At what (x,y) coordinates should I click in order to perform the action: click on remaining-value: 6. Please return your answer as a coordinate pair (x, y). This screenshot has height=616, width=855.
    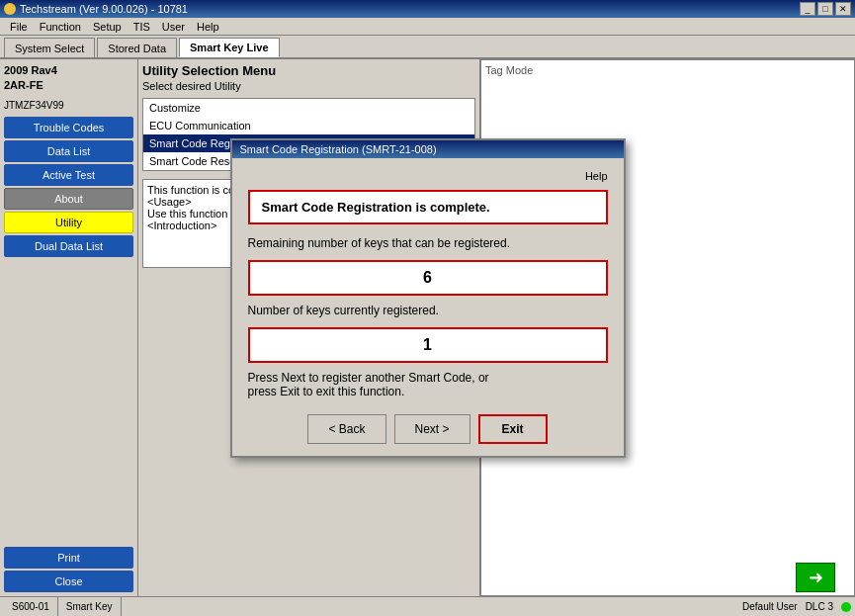
    Looking at the image, I should click on (427, 278).